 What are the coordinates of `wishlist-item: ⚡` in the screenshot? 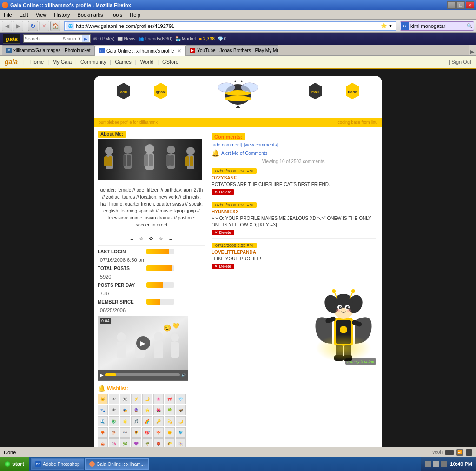 It's located at (136, 399).